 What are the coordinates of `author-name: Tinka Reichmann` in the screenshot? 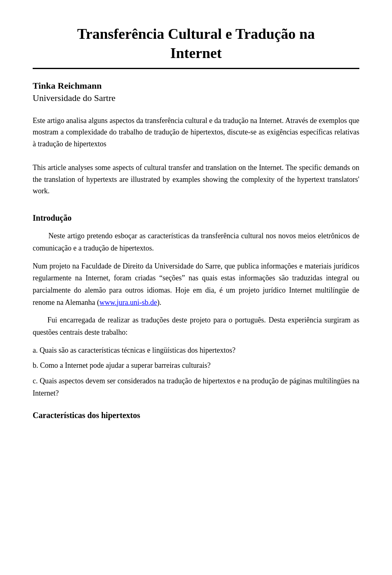 It's located at (196, 86).